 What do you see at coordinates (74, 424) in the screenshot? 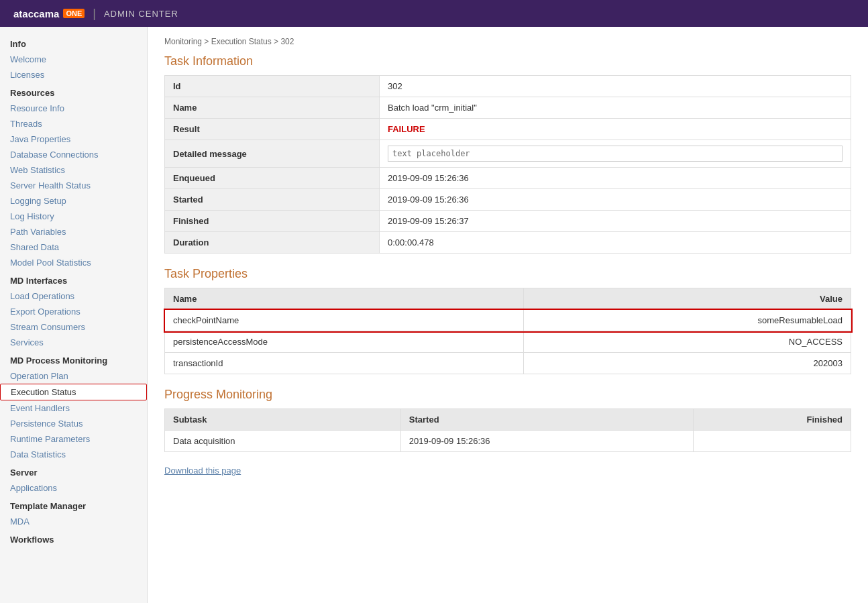
I see `sidebar-item-persistence-status: Persistence Status` at bounding box center [74, 424].